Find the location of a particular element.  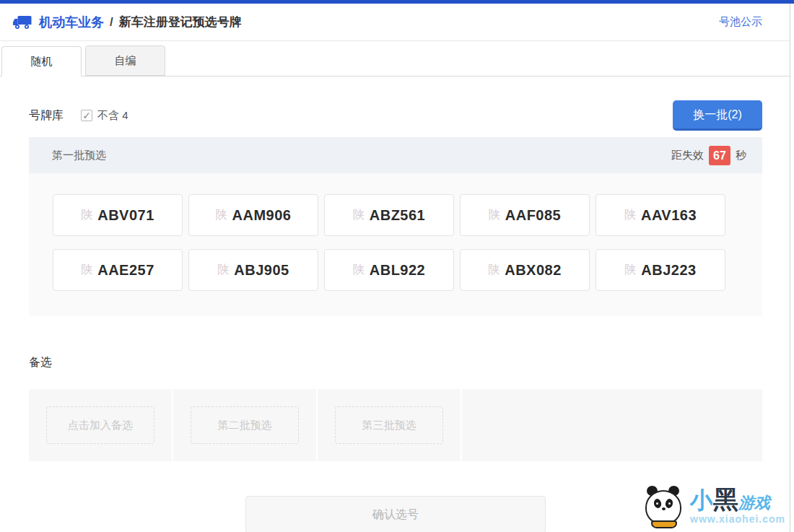

tab-self-edit: 自编 is located at coordinates (126, 61).